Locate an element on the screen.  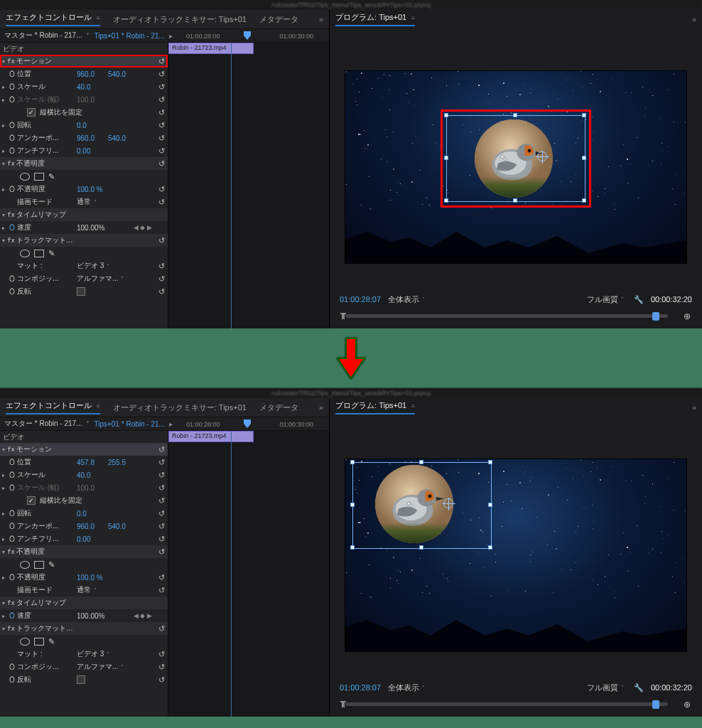
tab-audio-mixer: オーディオトラックミキサー: Tips+01 is located at coordinates (180, 20).